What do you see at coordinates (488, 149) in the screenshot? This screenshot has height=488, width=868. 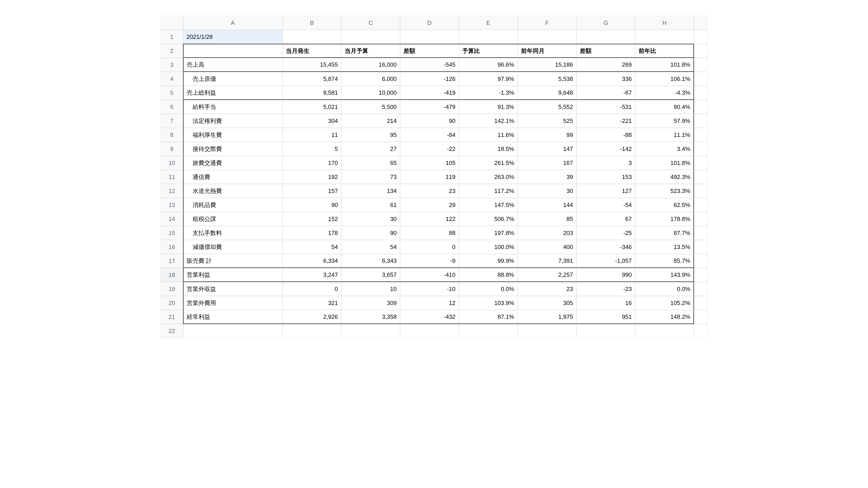 I see `cell-E9: 18.5%` at bounding box center [488, 149].